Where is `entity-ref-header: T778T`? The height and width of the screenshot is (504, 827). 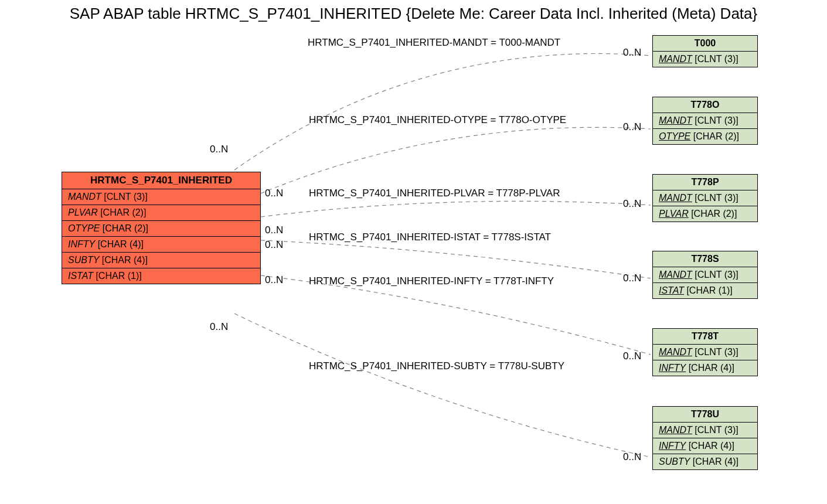 entity-ref-header: T778T is located at coordinates (705, 336).